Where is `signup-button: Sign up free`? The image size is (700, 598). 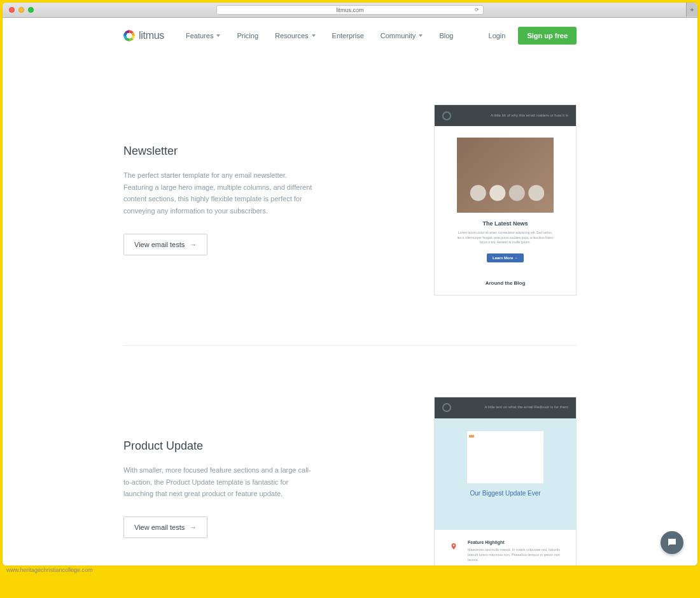 signup-button: Sign up free is located at coordinates (547, 36).